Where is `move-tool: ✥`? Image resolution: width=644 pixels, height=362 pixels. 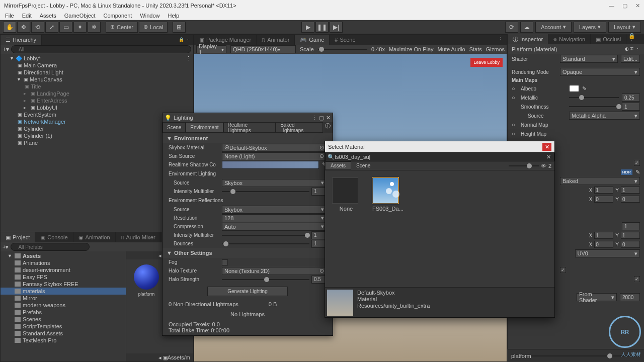 move-tool: ✥ is located at coordinates (24, 27).